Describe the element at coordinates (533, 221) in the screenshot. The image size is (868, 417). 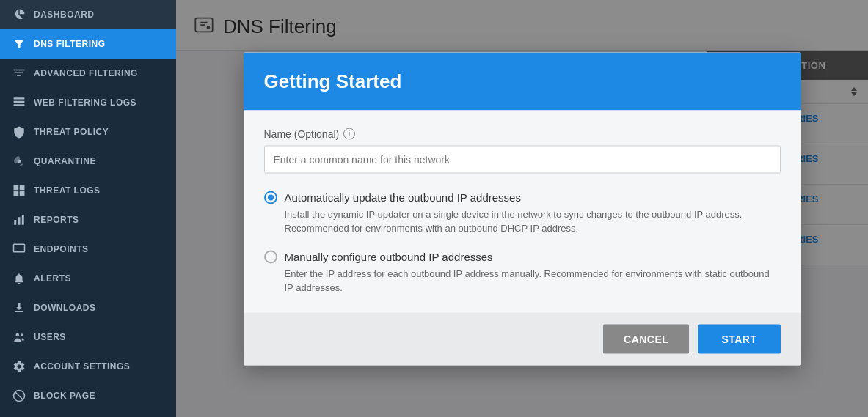
I see `auto-update-description: Install the dynamic IP updater on a sing…` at that location.